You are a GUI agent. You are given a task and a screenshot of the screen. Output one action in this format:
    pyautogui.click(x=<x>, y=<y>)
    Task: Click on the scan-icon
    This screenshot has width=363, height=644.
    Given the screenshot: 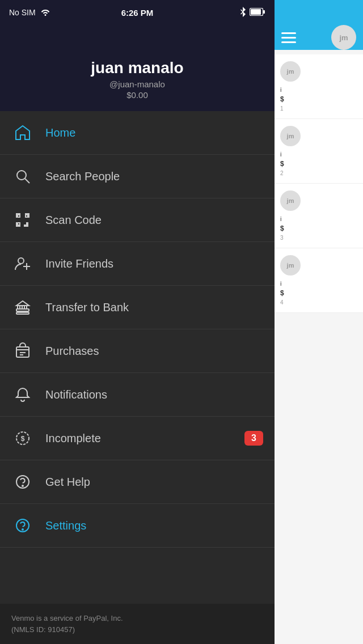 What is the action you would take?
    pyautogui.click(x=23, y=220)
    